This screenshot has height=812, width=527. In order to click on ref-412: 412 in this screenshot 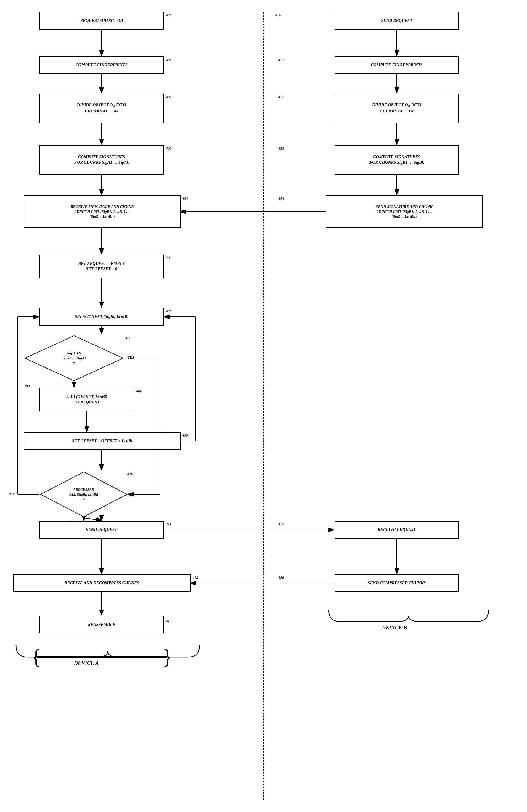, I will do `click(195, 578)`.